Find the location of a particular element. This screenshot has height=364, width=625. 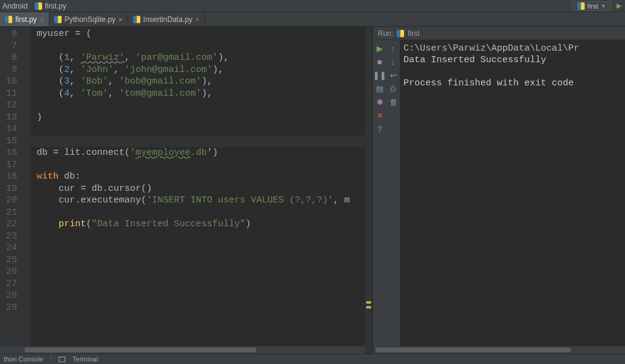

terminal-icon is located at coordinates (62, 360).